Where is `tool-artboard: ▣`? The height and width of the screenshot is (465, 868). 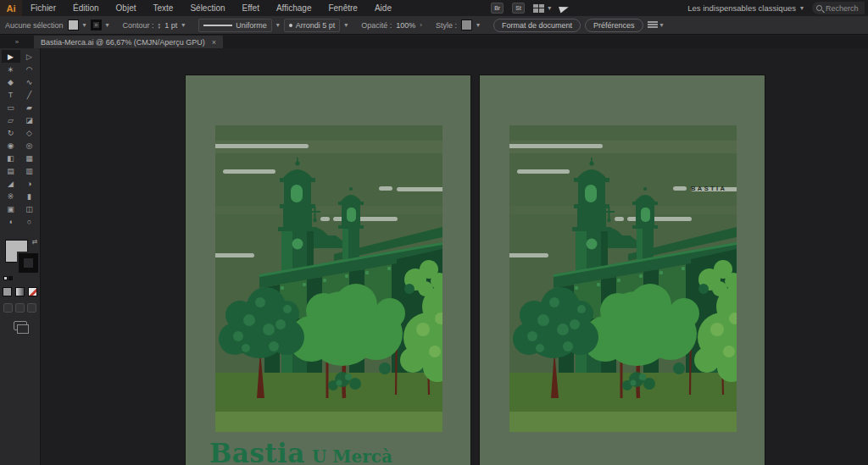
tool-artboard: ▣ is located at coordinates (11, 208).